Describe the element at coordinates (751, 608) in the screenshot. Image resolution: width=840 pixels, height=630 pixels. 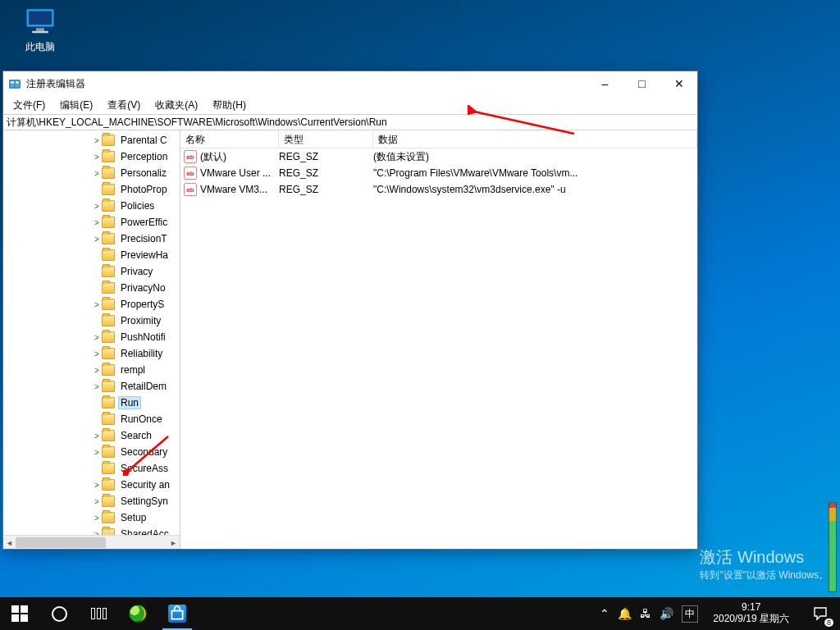
I see `clock-time: 9:17` at that location.